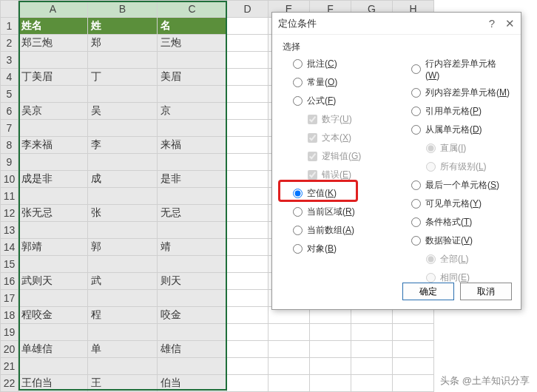  I want to click on row-header: 21, so click(10, 367).